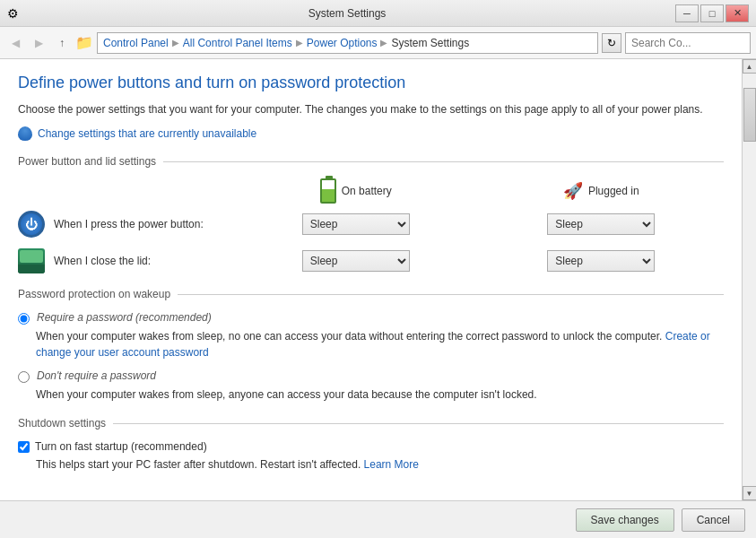  What do you see at coordinates (694, 43) in the screenshot?
I see `search-input` at bounding box center [694, 43].